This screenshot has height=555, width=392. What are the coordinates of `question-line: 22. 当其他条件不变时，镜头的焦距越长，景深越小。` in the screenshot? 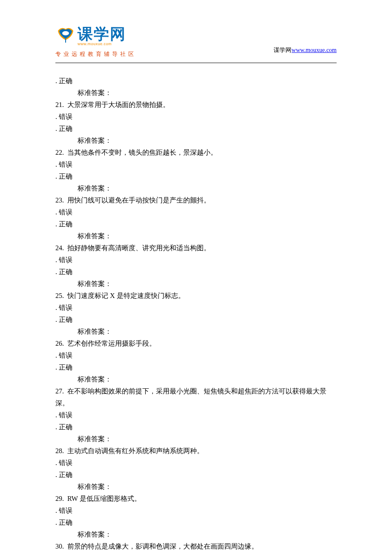 It's located at (196, 153).